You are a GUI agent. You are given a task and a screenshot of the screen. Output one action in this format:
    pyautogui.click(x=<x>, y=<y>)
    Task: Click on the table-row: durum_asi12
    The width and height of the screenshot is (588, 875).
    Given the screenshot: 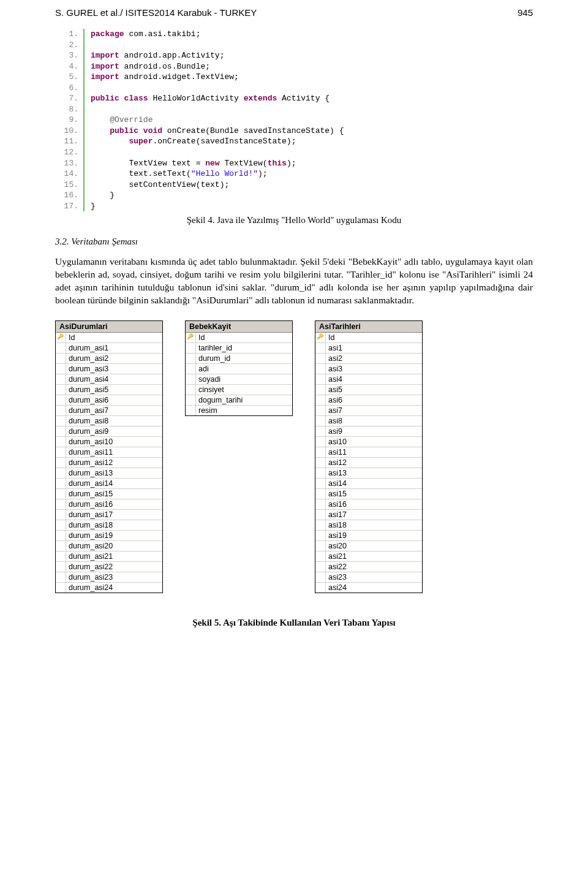 What is the action you would take?
    pyautogui.click(x=109, y=463)
    